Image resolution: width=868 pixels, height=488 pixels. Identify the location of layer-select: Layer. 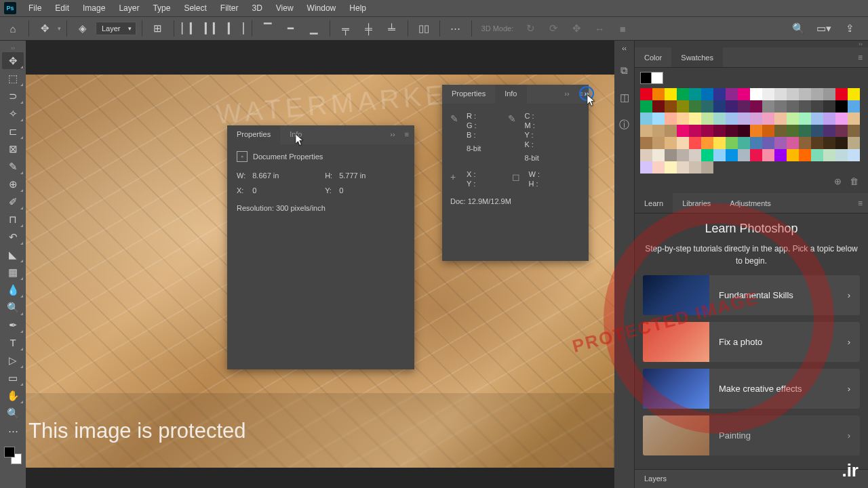
(116, 28).